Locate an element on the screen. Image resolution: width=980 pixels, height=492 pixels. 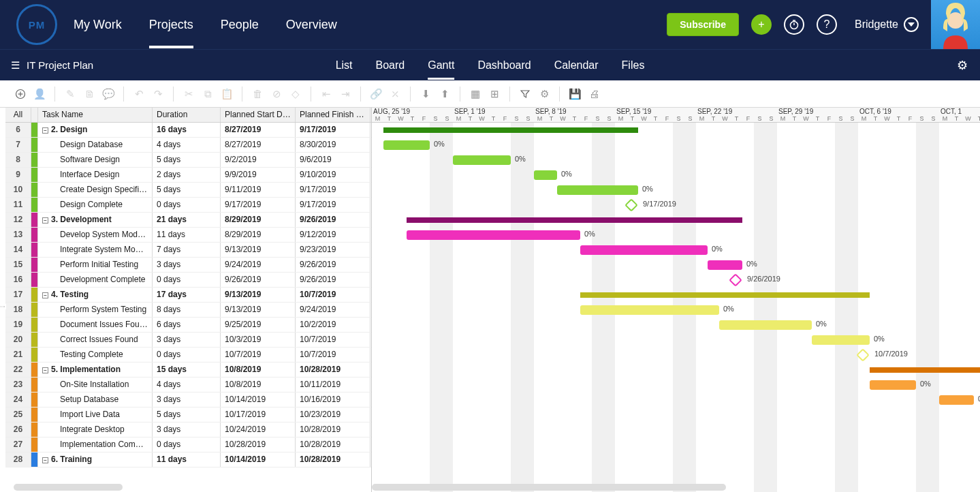
task-name-cell: Integrate Desktop is located at coordinates (95, 429).